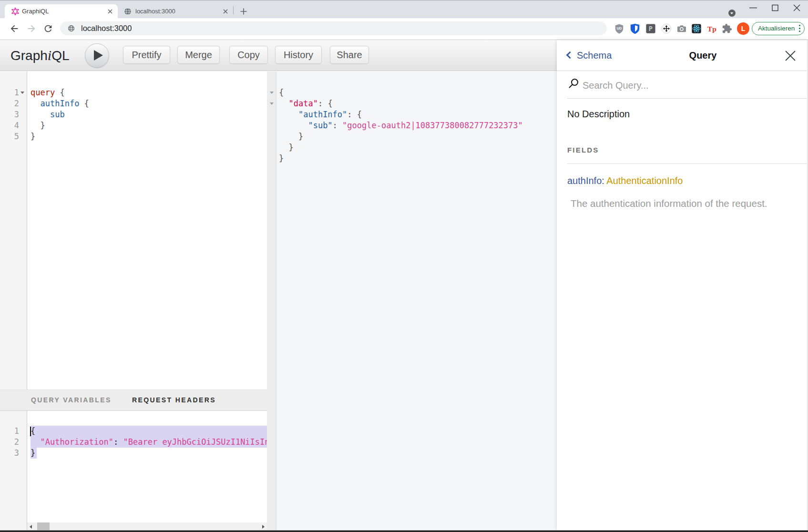  I want to click on play-icon, so click(98, 55).